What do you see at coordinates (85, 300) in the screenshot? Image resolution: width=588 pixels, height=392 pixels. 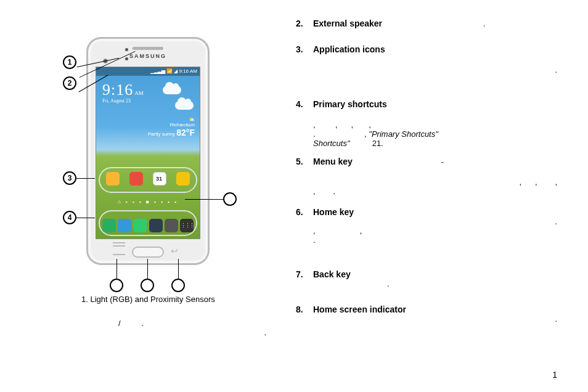 I see `item-number: 1.` at bounding box center [85, 300].